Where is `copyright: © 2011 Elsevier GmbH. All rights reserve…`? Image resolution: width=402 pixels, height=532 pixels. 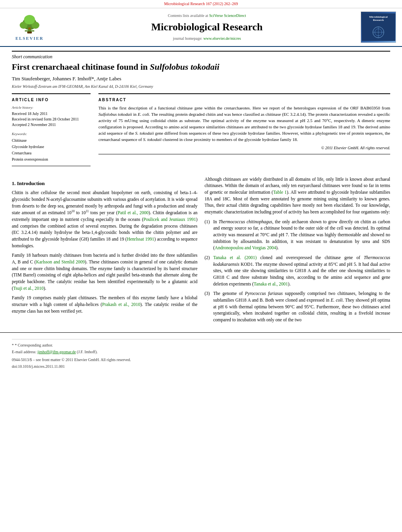
copyright: © 2011 Elsevier GmbH. All rights reserve… is located at coordinates (244, 148).